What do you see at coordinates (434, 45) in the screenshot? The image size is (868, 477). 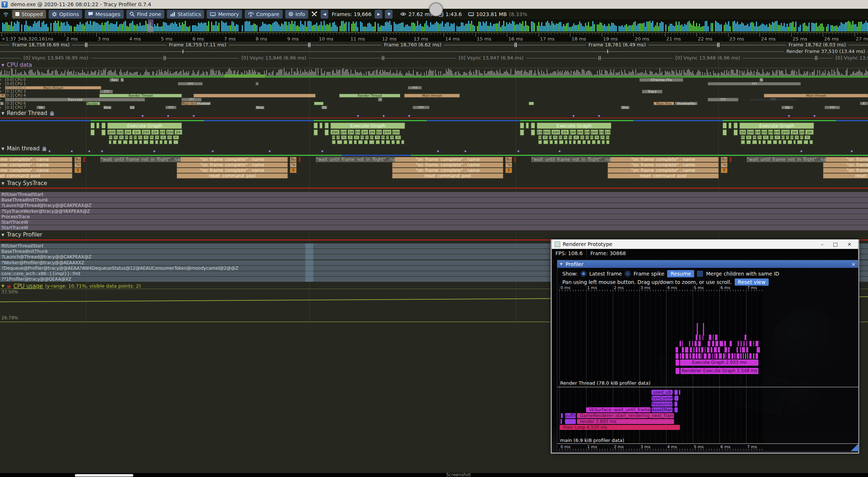 I see `frame-label-row: Frame 18,758 (6.69 ms)Frame 18,759 (7.11…` at bounding box center [434, 45].